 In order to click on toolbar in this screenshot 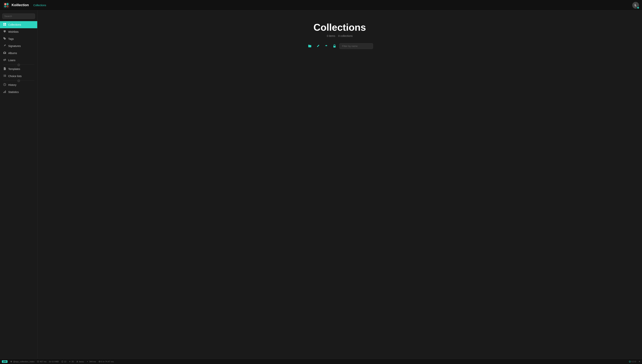, I will do `click(340, 46)`.